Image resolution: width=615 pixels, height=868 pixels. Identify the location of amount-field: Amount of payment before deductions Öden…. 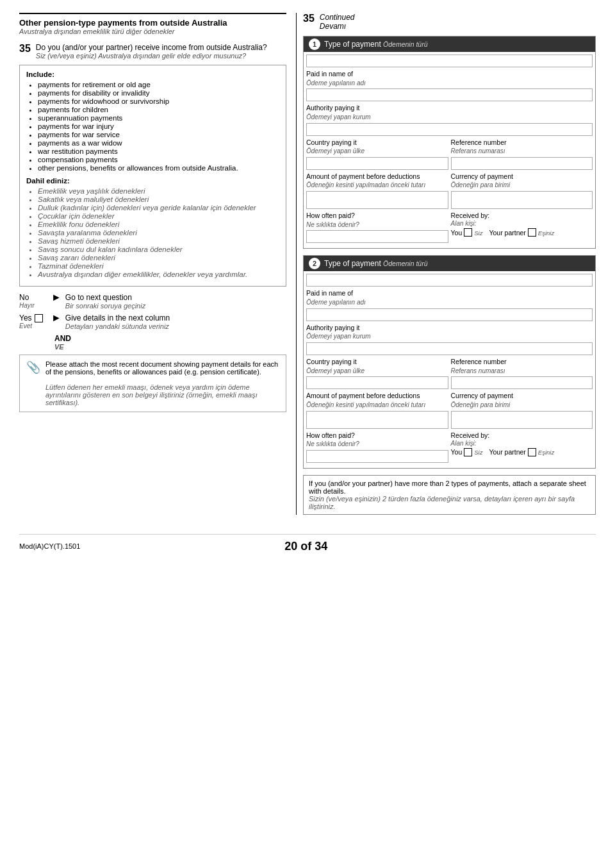
(377, 191).